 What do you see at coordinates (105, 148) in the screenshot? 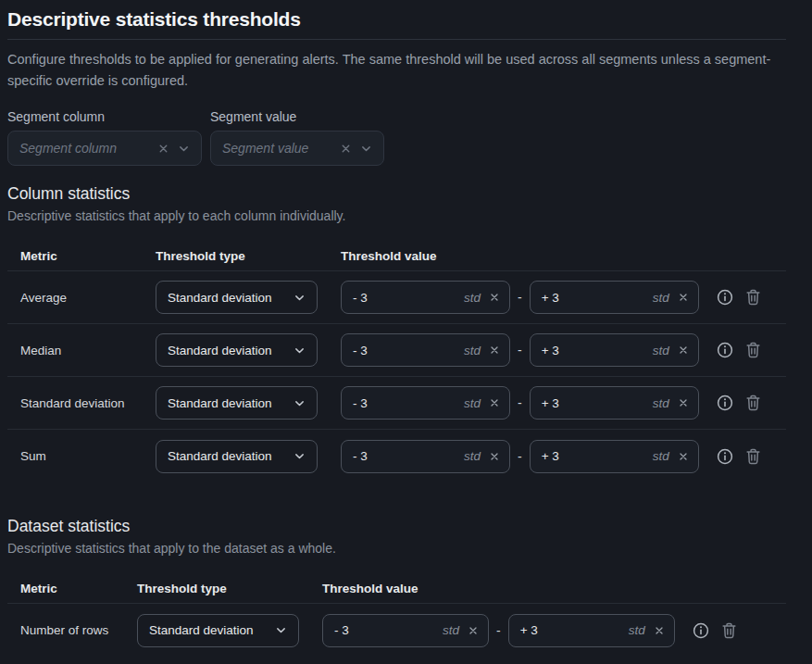
I see `segment-column-select: Segment column` at bounding box center [105, 148].